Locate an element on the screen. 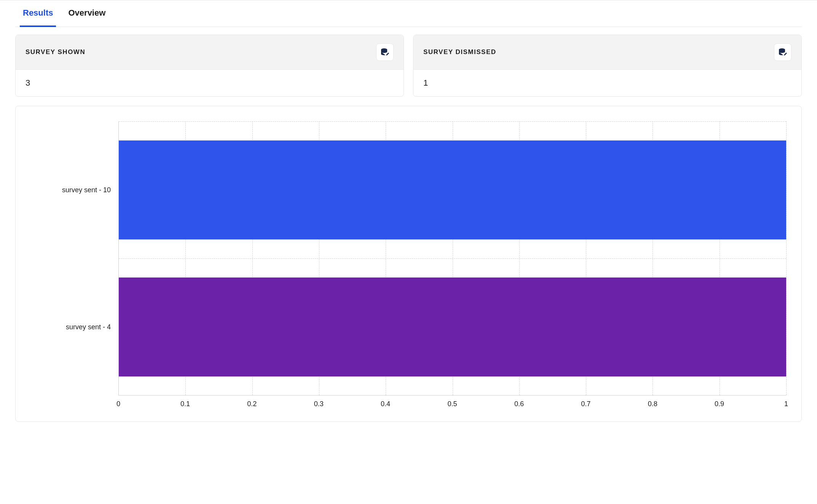  card-value: 1 is located at coordinates (608, 83).